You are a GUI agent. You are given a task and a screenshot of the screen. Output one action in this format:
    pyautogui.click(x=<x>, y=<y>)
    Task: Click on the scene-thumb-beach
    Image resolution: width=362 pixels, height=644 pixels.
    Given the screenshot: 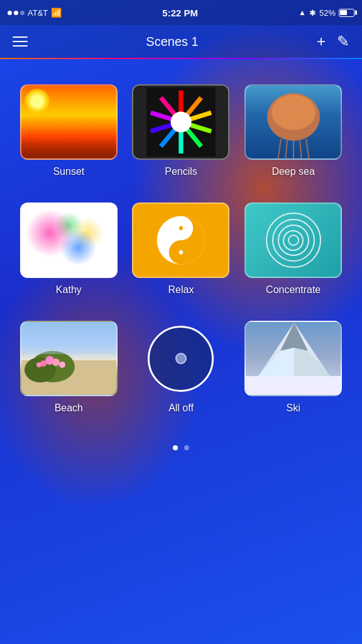 What is the action you would take?
    pyautogui.click(x=69, y=358)
    